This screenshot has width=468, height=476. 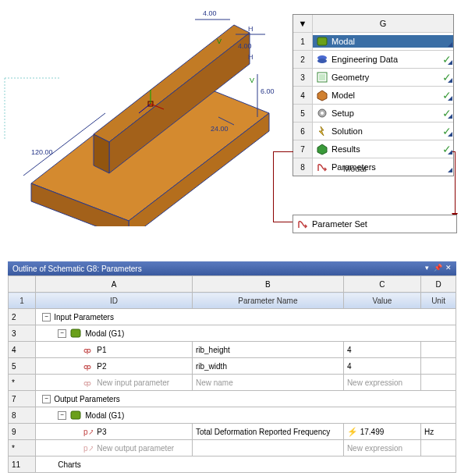 What do you see at coordinates (438, 284) in the screenshot?
I see `col-header-d: D` at bounding box center [438, 284].